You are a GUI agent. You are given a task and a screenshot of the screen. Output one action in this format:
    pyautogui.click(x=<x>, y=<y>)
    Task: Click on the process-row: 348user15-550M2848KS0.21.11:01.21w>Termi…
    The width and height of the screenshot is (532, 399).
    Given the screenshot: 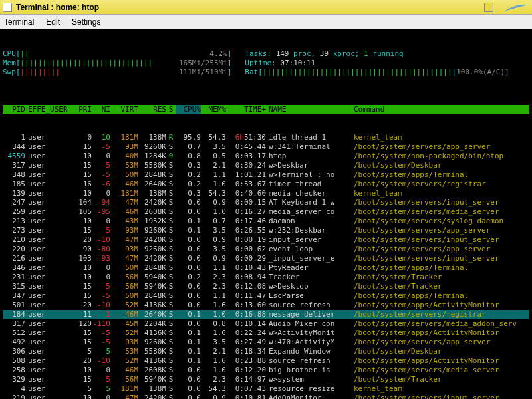 What is the action you would take?
    pyautogui.click(x=266, y=175)
    